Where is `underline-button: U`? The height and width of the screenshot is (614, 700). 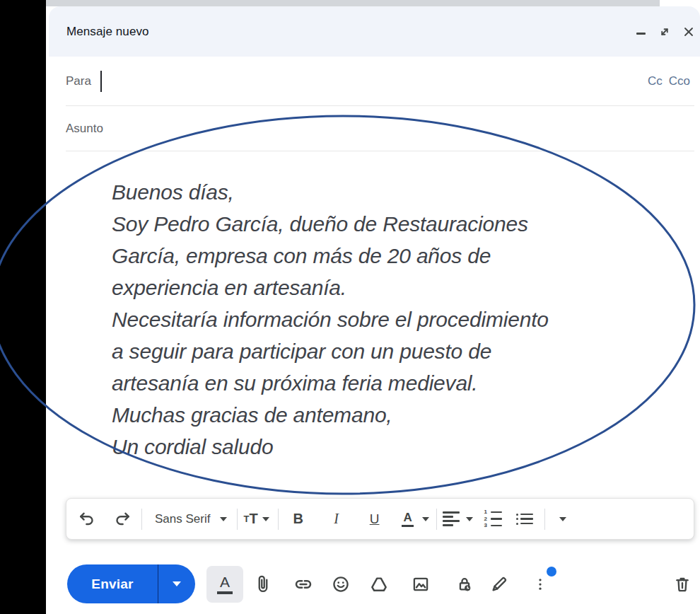 underline-button: U is located at coordinates (375, 519).